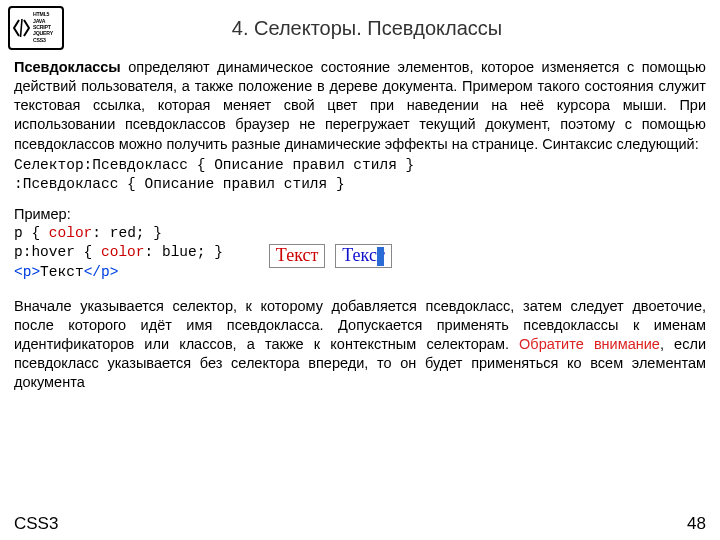 This screenshot has width=720, height=540. What do you see at coordinates (118, 273) in the screenshot?
I see `example-line-3: <p>Текст</p>` at bounding box center [118, 273].